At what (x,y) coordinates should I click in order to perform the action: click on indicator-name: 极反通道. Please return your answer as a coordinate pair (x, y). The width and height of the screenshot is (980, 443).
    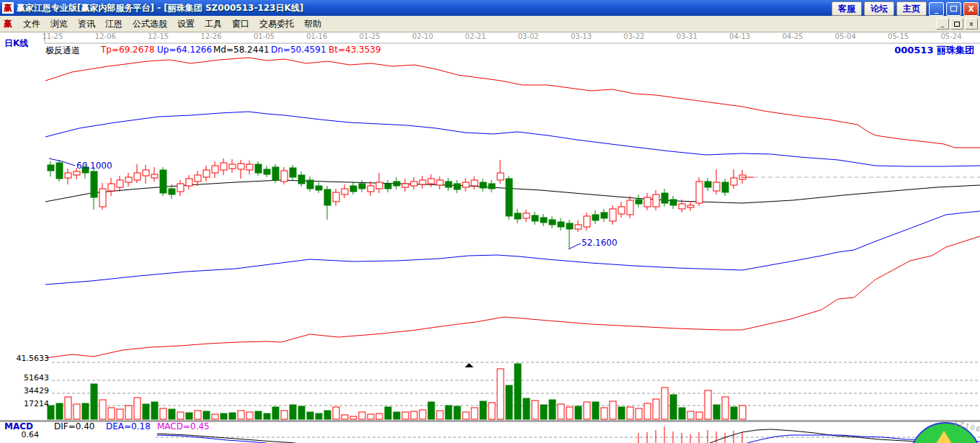
    Looking at the image, I should click on (63, 50).